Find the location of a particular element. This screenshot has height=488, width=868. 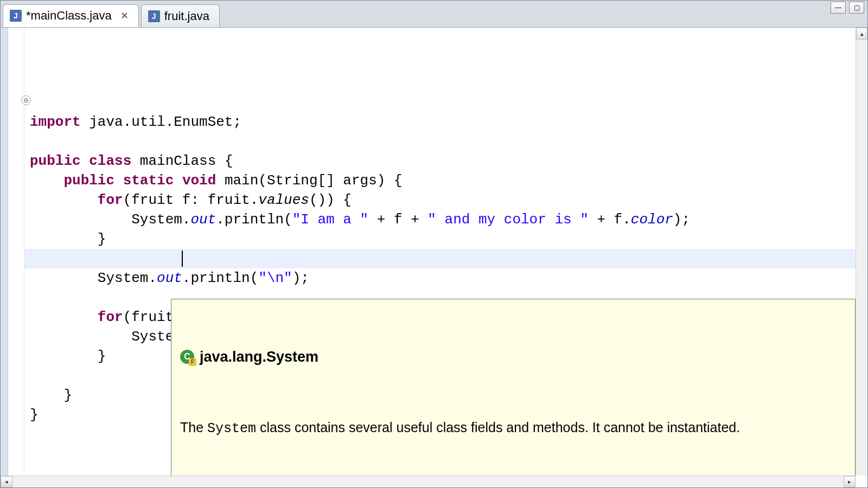

minimize-button: — is located at coordinates (838, 8).